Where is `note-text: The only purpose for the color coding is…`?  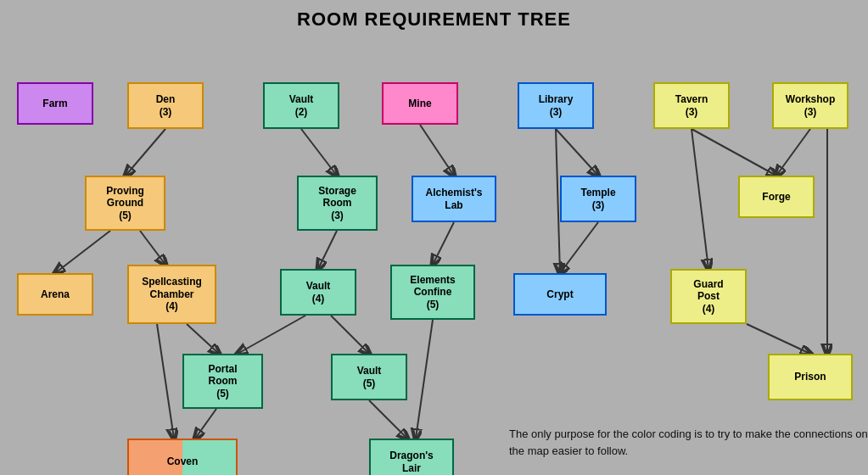 note-text: The only purpose for the color coding is… is located at coordinates (689, 443).